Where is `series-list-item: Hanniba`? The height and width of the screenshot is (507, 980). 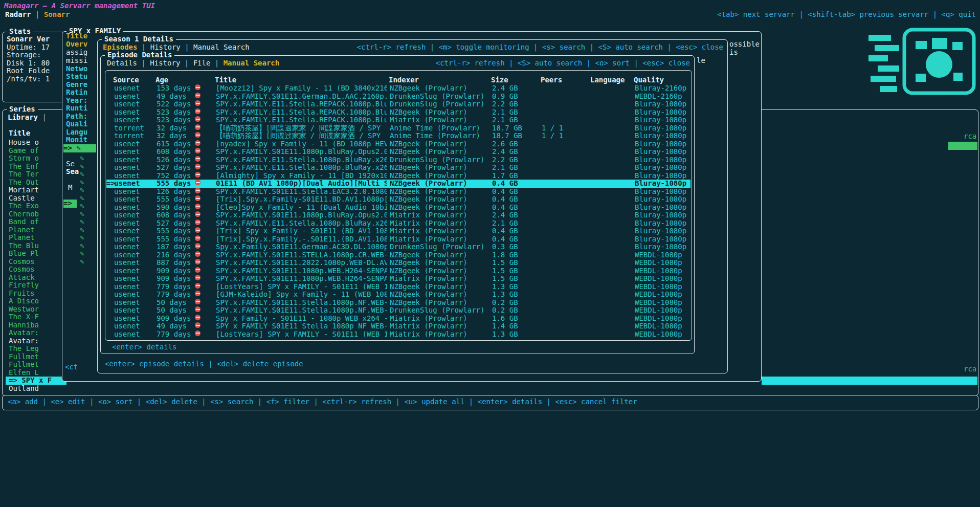
series-list-item: Hanniba is located at coordinates (36, 325).